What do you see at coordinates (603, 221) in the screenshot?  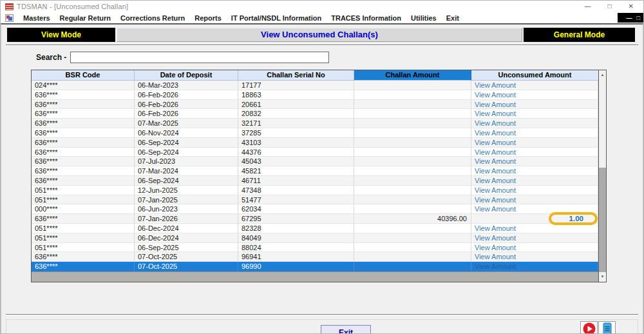 I see `scrollbar-thumb` at bounding box center [603, 221].